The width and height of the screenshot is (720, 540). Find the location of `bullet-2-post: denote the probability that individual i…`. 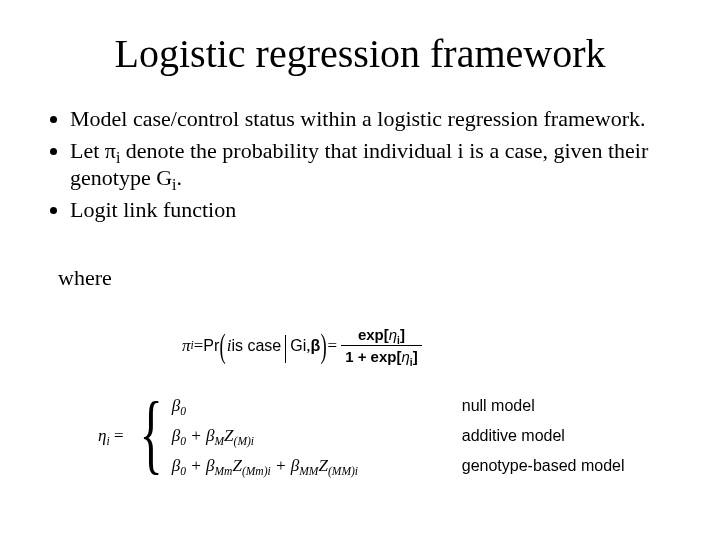

bullet-2-post: denote the probability that individual i… is located at coordinates (359, 164).